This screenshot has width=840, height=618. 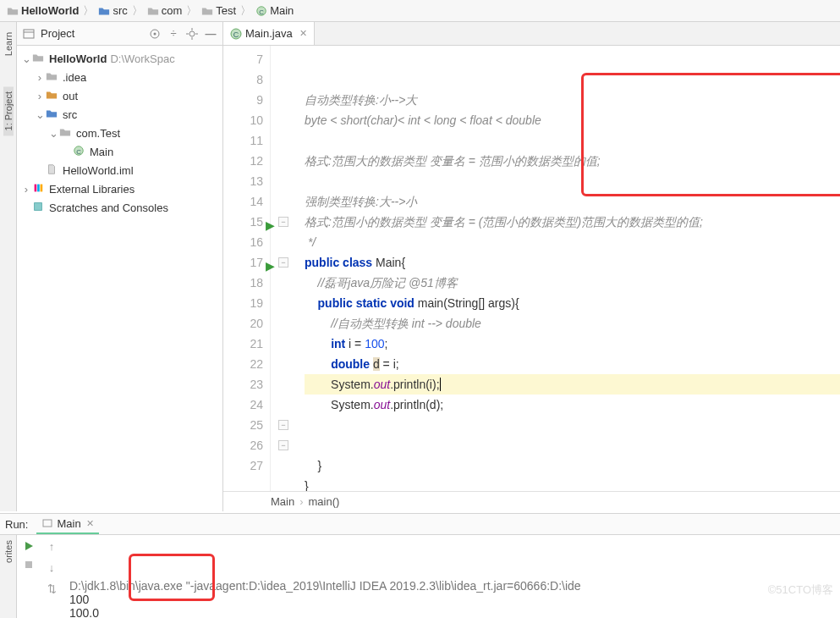 I want to click on tree-node: HelloWorld.iml, so click(x=120, y=170).